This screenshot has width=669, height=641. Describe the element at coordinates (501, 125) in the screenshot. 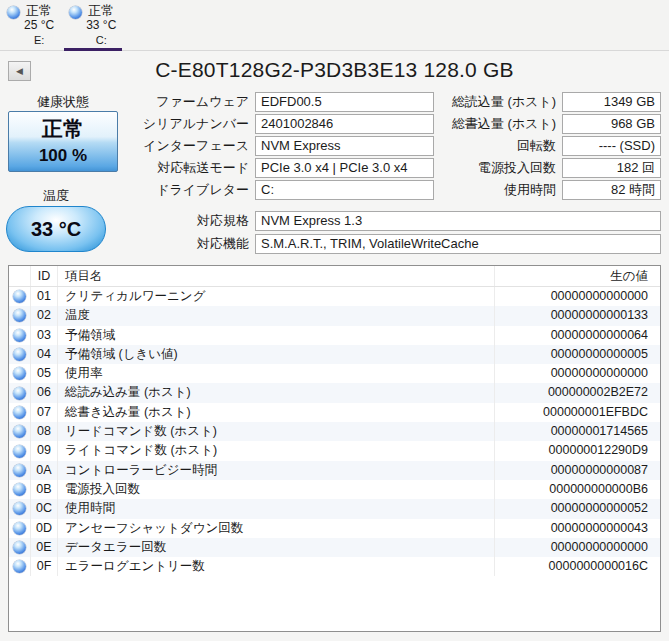

I see `info-field-label: 総書込量 (ホスト)` at that location.